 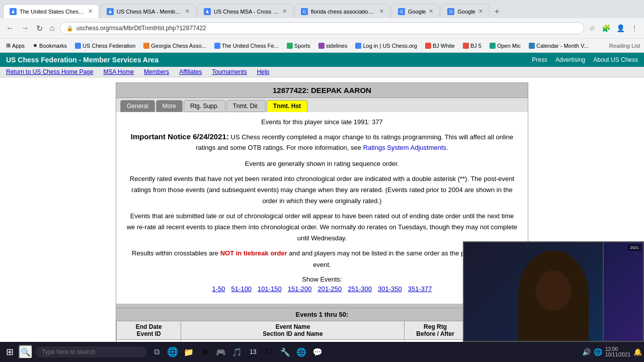 I want to click on bookmark-united: The United Chess Fe..., so click(x=247, y=46).